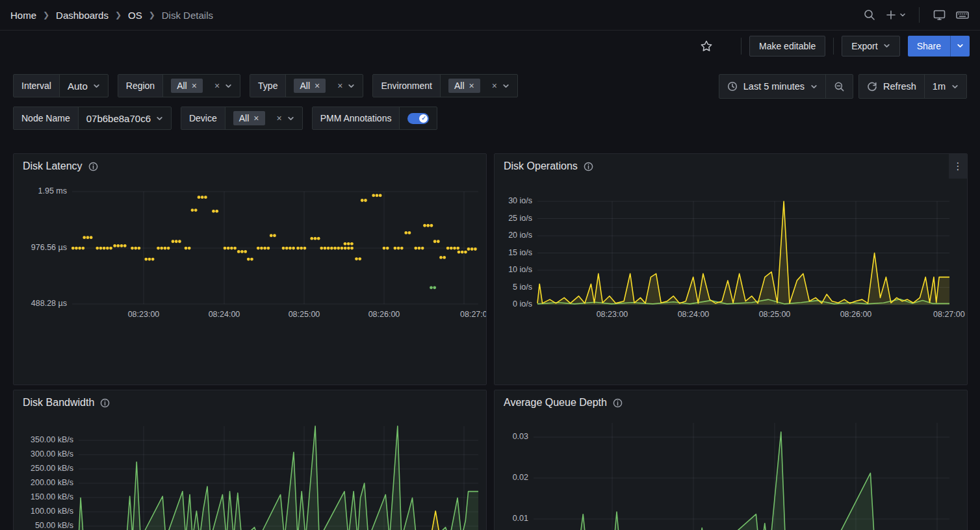  What do you see at coordinates (490, 16) in the screenshot?
I see `top-nav-bar: Home ❯ Dashboards ❯ OS ❯ Disk Details` at bounding box center [490, 16].